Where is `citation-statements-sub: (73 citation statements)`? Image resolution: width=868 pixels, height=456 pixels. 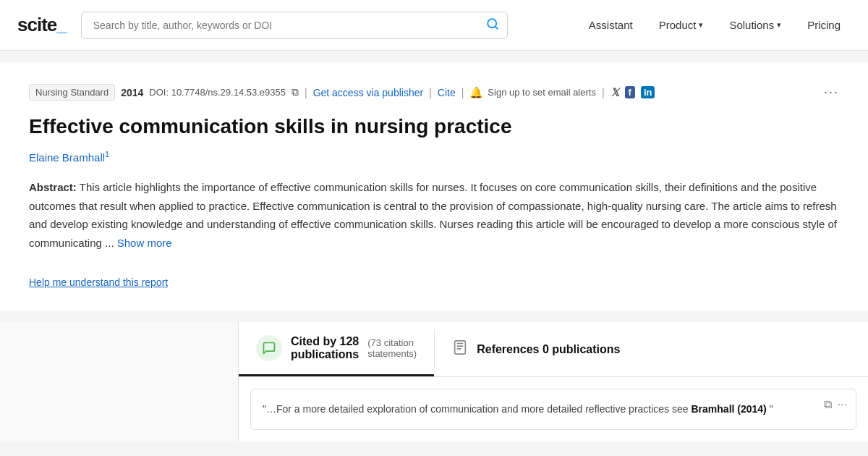
citation-statements-sub: (73 citation statements) is located at coordinates (392, 348).